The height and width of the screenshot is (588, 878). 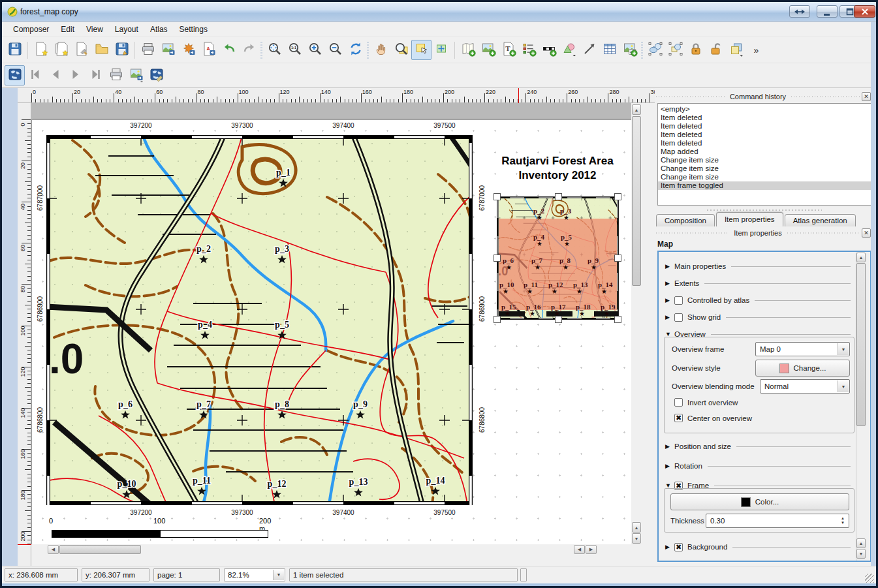 I want to click on group-items-button, so click(x=655, y=50).